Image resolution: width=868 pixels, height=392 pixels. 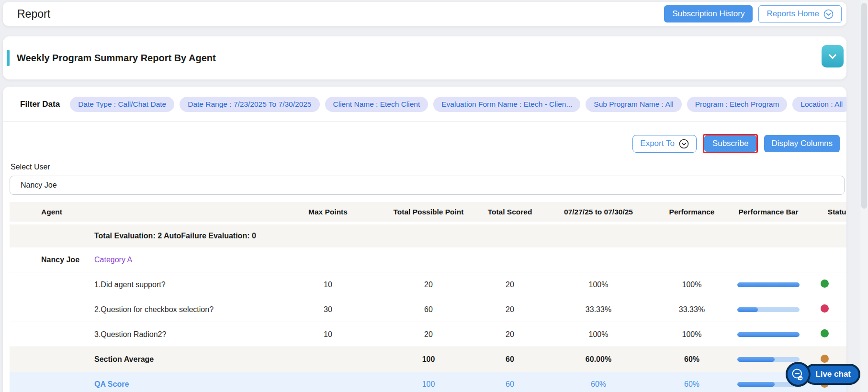 What do you see at coordinates (802, 144) in the screenshot?
I see `display-columns-button: Display Columns` at bounding box center [802, 144].